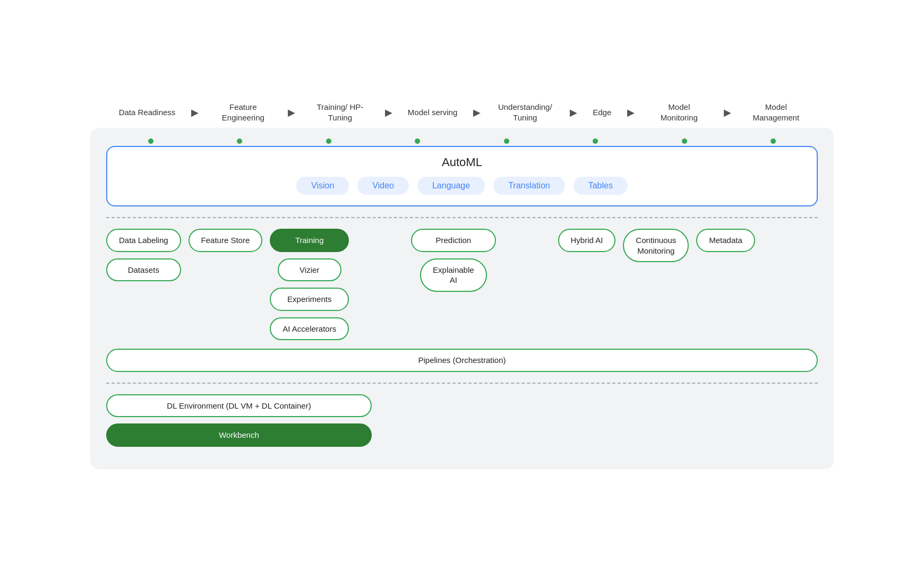 The height and width of the screenshot is (571, 924). I want to click on pipeline-header: Data Readiness ▶ Feature Engineering ▶ T…, so click(462, 113).